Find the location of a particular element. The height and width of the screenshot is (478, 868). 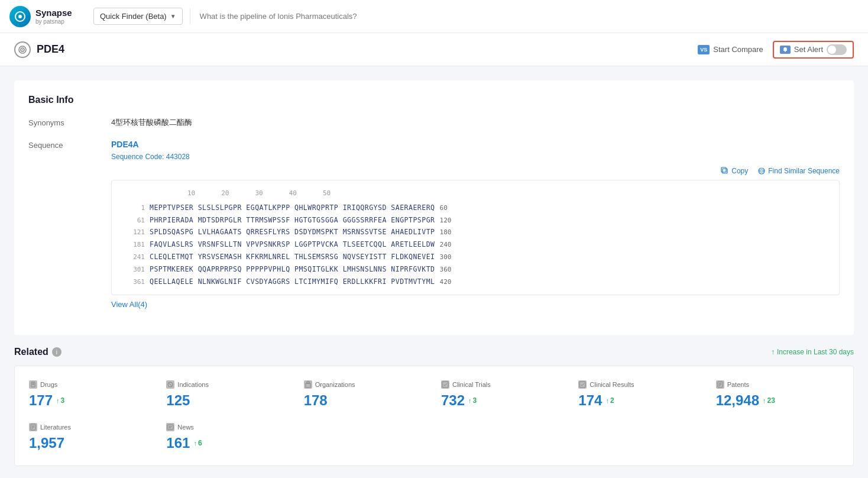

logo-icon is located at coordinates (20, 17).